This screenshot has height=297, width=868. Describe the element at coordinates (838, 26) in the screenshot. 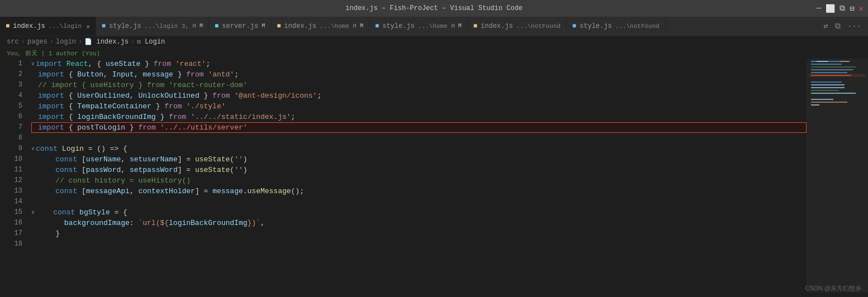

I see `layout-icon: ⧉` at that location.